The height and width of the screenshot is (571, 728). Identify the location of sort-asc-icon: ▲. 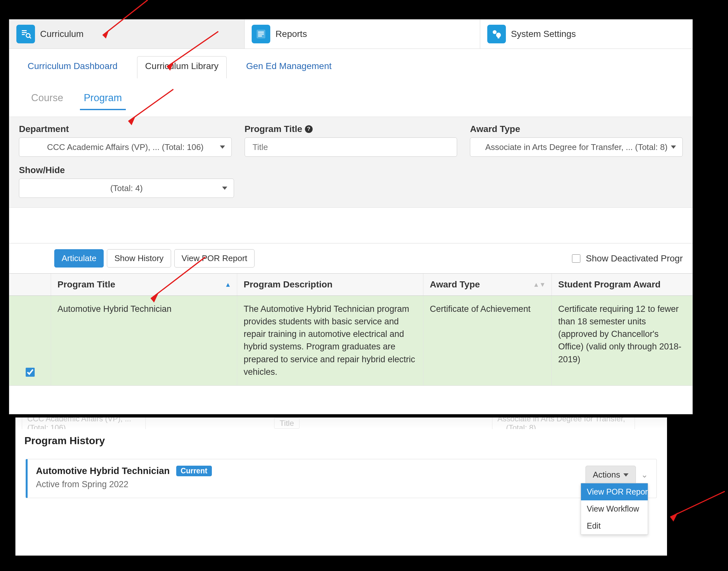
(228, 285).